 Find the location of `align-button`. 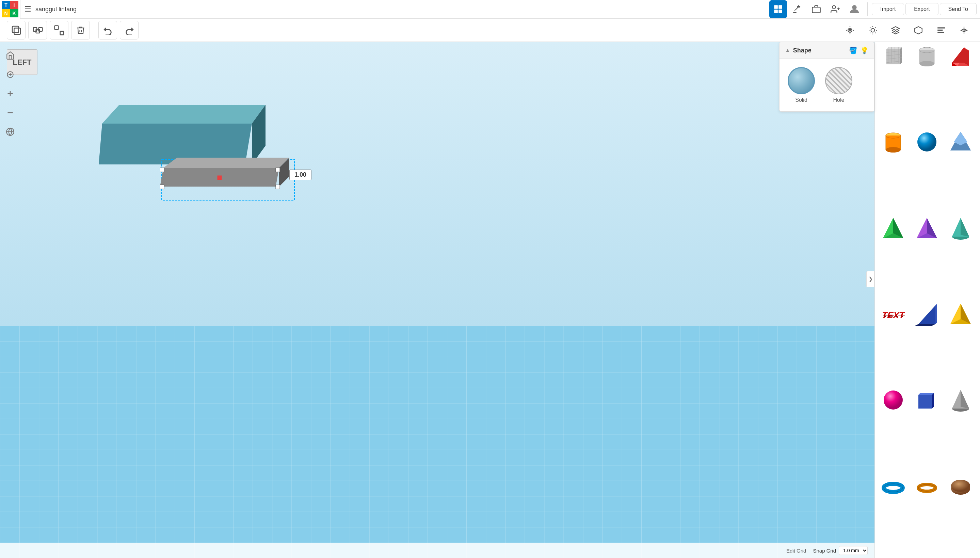

align-button is located at coordinates (941, 30).